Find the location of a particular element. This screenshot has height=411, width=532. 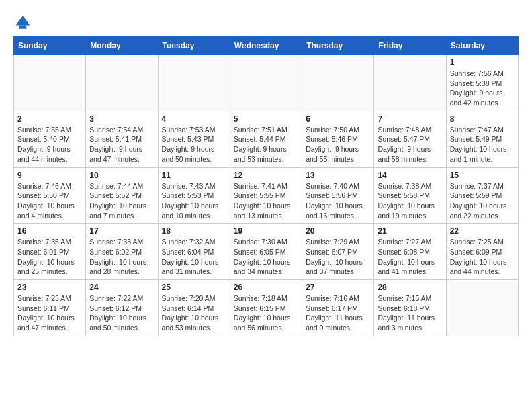

day-number: 3 is located at coordinates (122, 119).